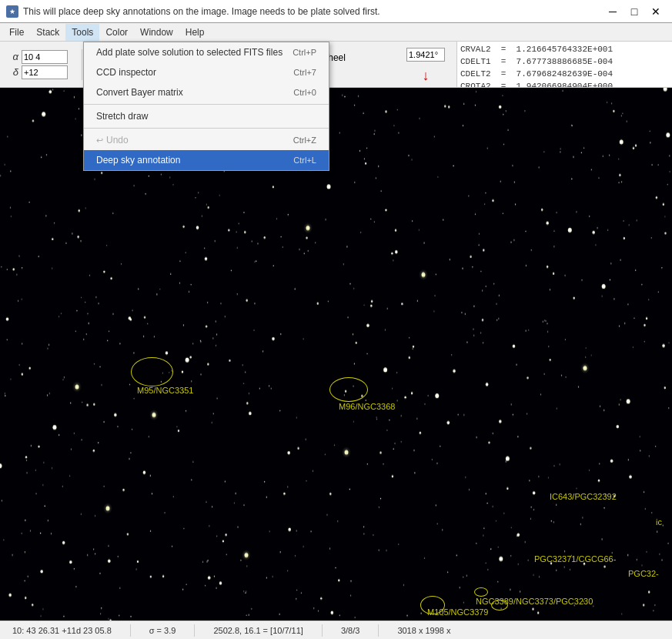  What do you see at coordinates (565, 62) in the screenshot?
I see `fits-line-cdelt1: CDELT1 = 7.677738886685E-004` at bounding box center [565, 62].